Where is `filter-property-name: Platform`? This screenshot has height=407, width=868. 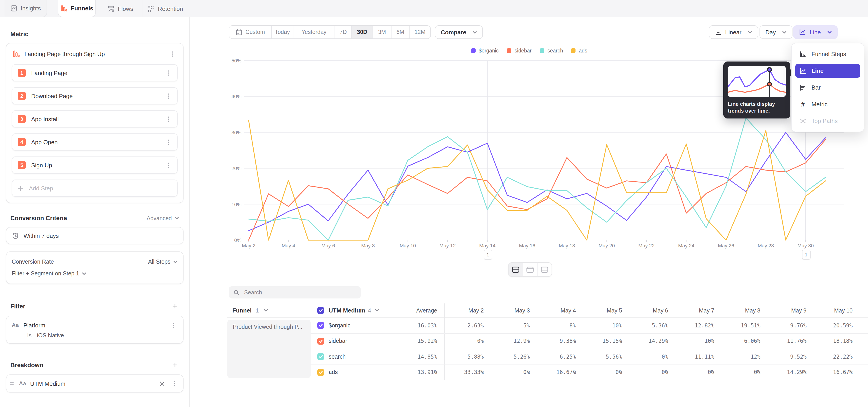
filter-property-name: Platform is located at coordinates (94, 325).